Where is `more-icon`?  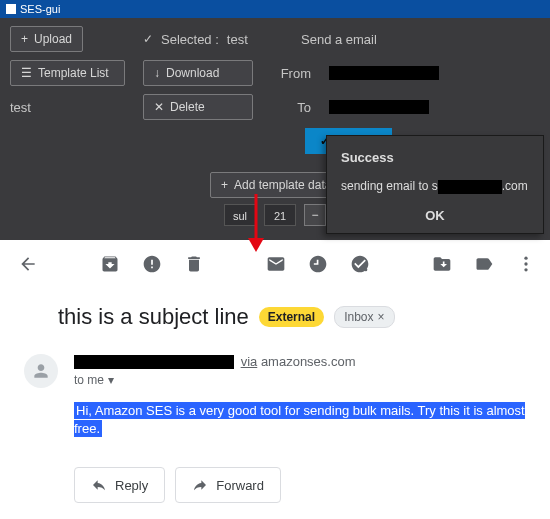
more-icon is located at coordinates (526, 264).